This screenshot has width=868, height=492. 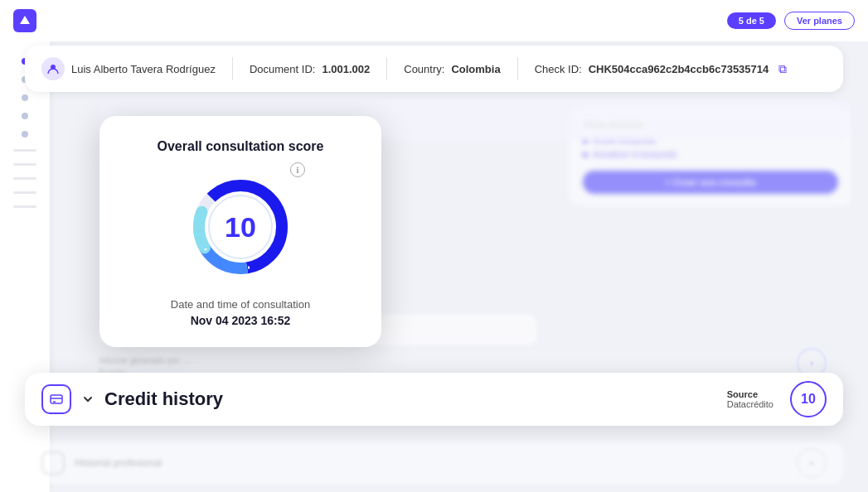 What do you see at coordinates (679, 70) in the screenshot?
I see `check-value: CHK504cca962c2b4ccb6c73535714` at bounding box center [679, 70].